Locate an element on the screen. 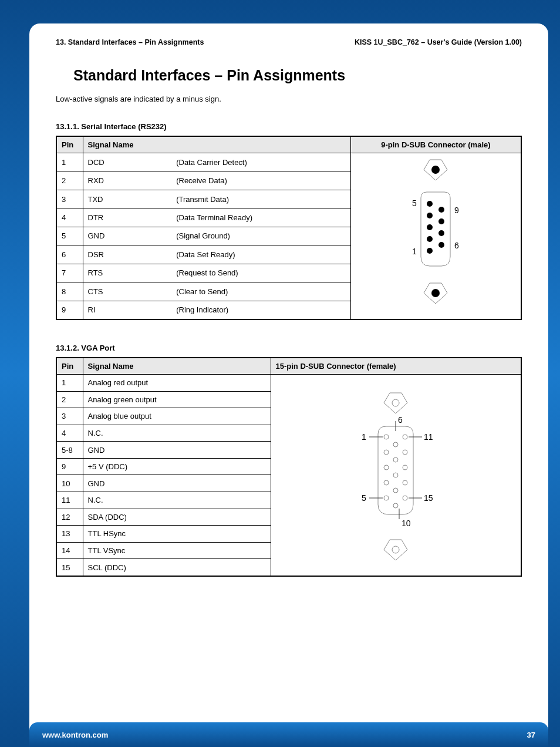 This screenshot has height=747, width=560. table-row: 1 DCD (Data Carrier Detect) is located at coordinates (289, 162).